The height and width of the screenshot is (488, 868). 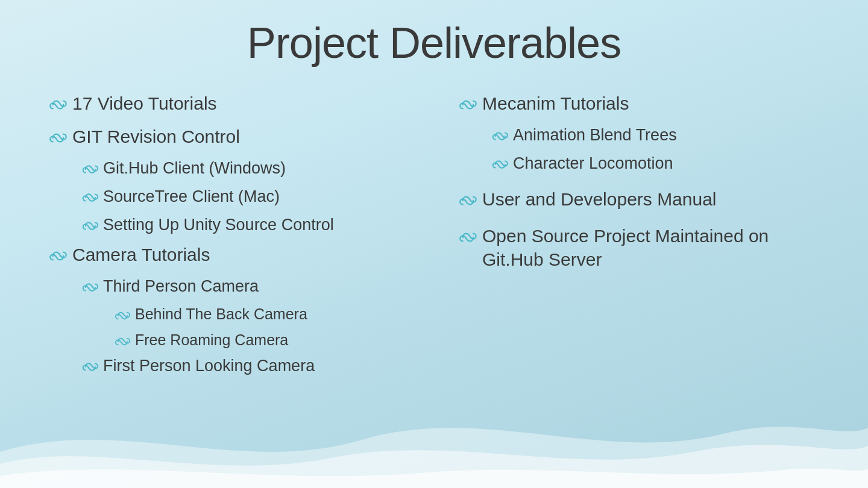 What do you see at coordinates (656, 136) in the screenshot?
I see `list-item: Animation Blend Trees` at bounding box center [656, 136].